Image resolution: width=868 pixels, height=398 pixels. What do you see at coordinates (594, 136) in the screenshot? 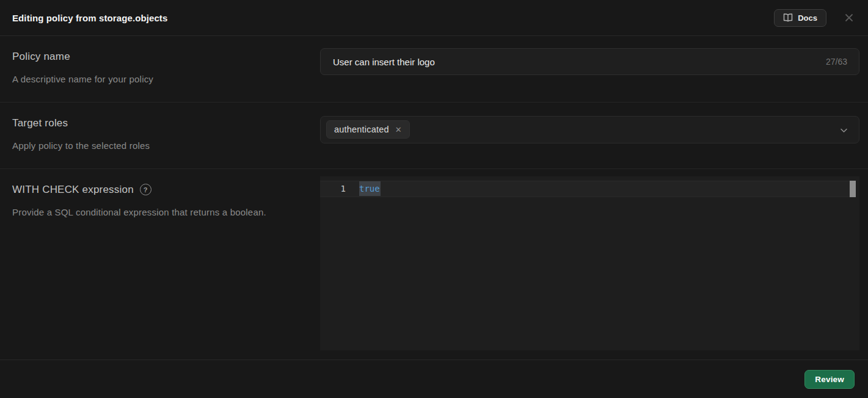
I see `section-target-roles-field: authenticated ✕` at bounding box center [594, 136].